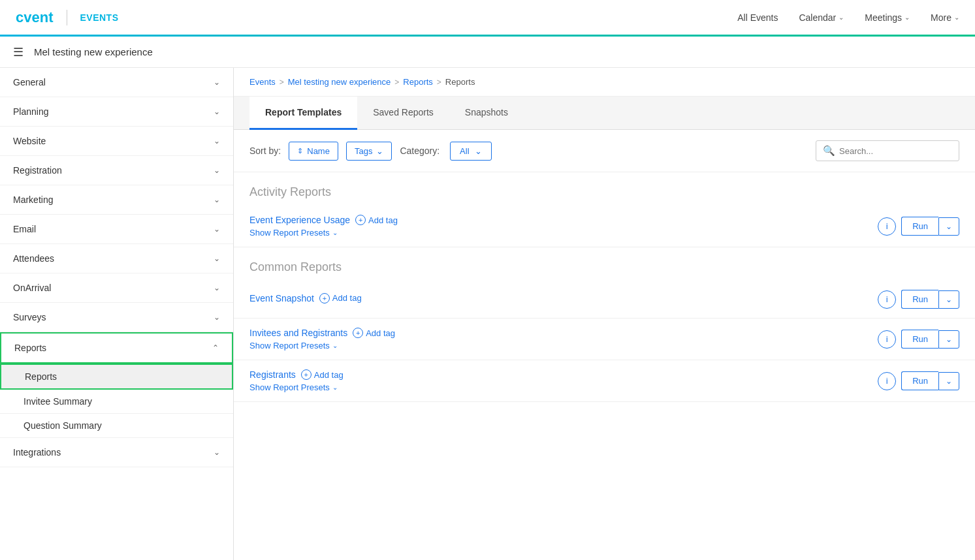 The image size is (975, 560). What do you see at coordinates (887, 226) in the screenshot?
I see `info-button-event-experience-usage: i` at bounding box center [887, 226].